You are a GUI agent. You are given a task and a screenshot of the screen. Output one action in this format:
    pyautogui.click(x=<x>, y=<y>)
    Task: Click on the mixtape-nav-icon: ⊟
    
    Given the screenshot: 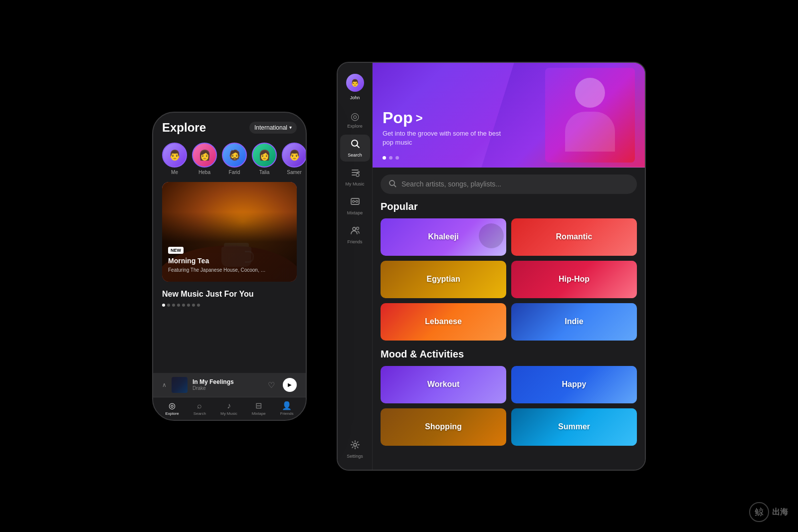 What is the action you would take?
    pyautogui.click(x=258, y=406)
    